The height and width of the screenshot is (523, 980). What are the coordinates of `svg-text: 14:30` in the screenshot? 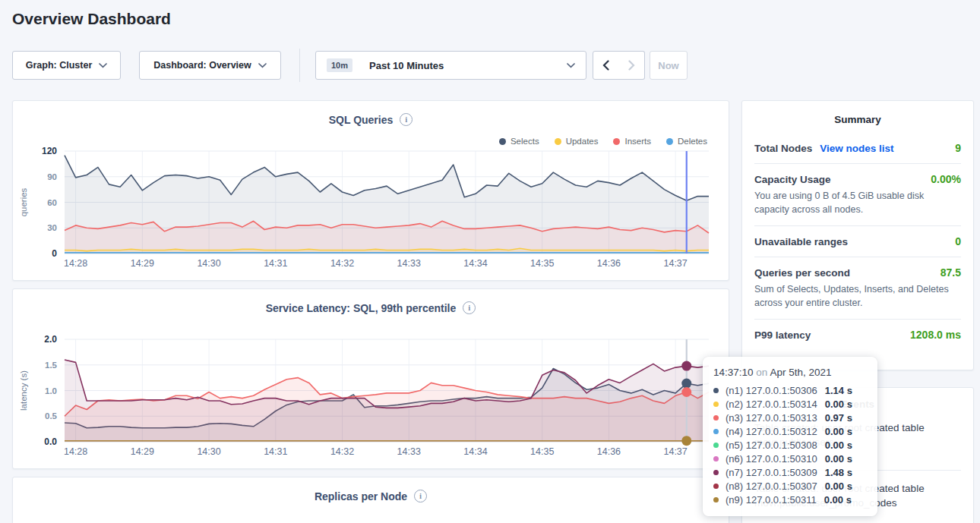 It's located at (208, 452).